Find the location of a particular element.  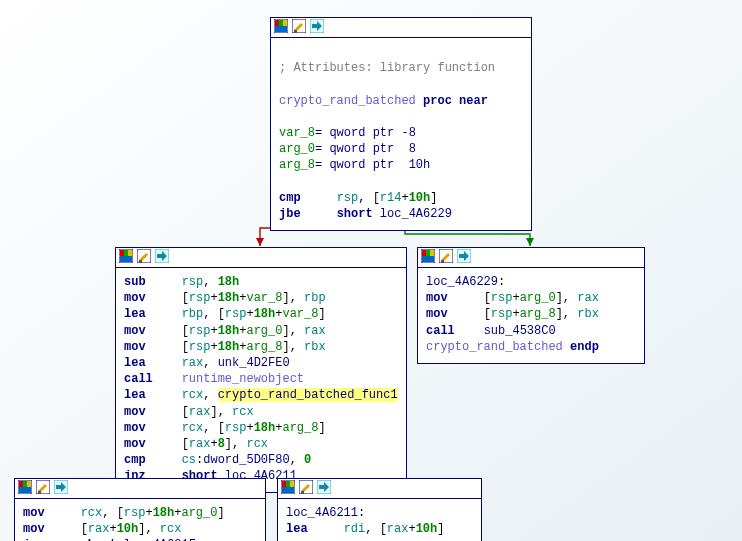

block-label: loc_4A6211 is located at coordinates (322, 513).